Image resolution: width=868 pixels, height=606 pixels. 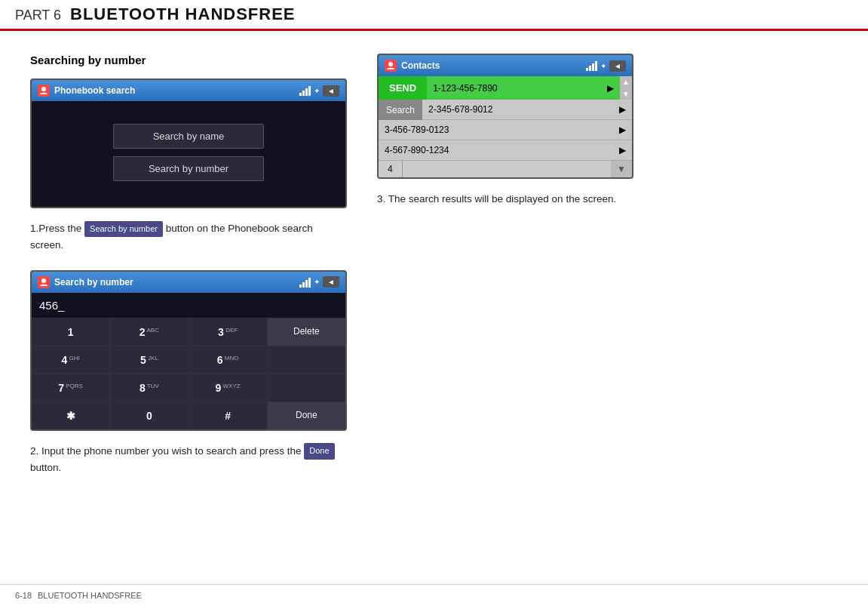 I want to click on back-button2: ◄, so click(x=331, y=282).